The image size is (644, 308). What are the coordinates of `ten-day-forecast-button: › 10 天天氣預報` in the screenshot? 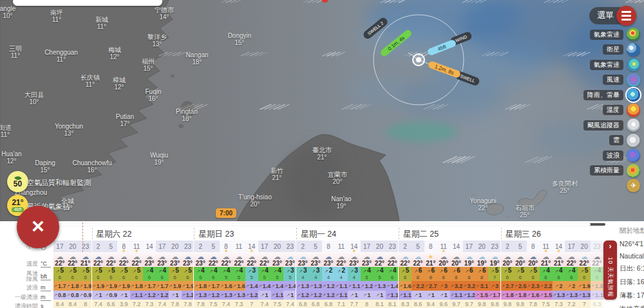 It's located at (611, 270).